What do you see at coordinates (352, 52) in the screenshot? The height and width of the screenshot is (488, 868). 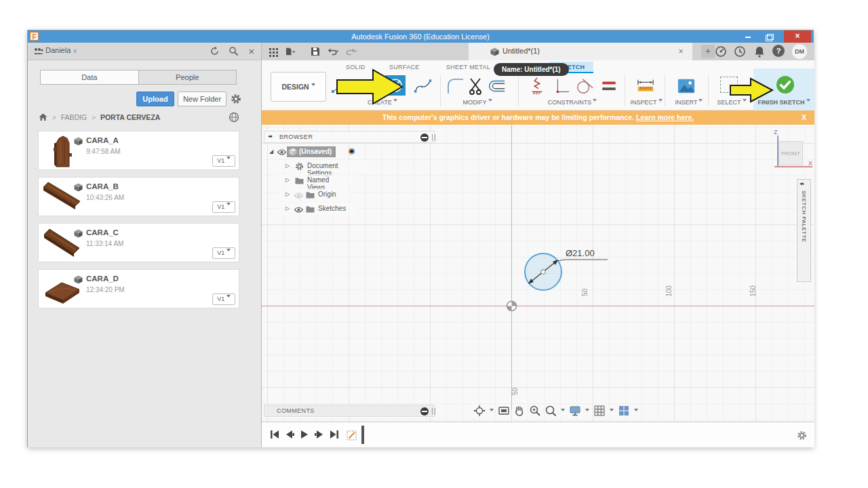 I see `redo-icon` at bounding box center [352, 52].